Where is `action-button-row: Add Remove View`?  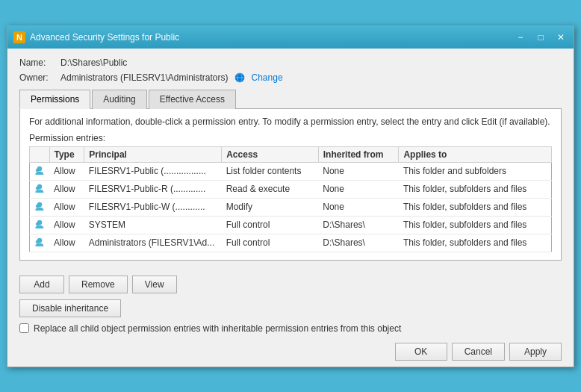
action-button-row: Add Remove View is located at coordinates (290, 284).